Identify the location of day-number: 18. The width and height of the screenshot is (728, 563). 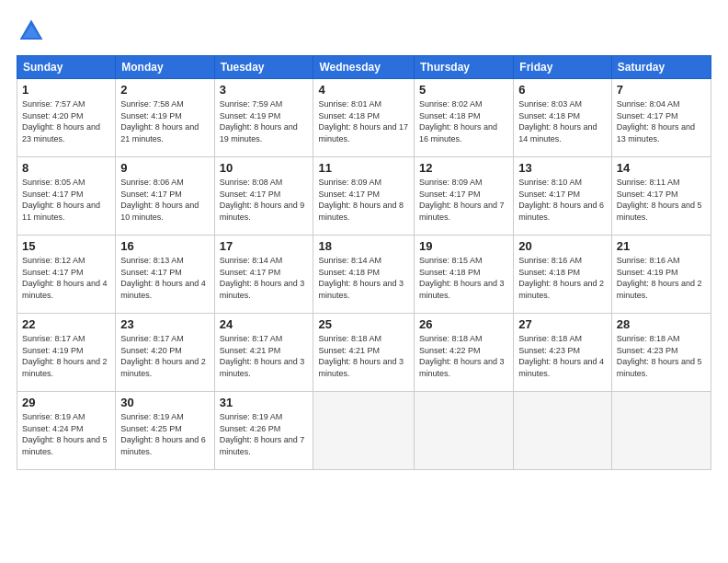
(364, 247).